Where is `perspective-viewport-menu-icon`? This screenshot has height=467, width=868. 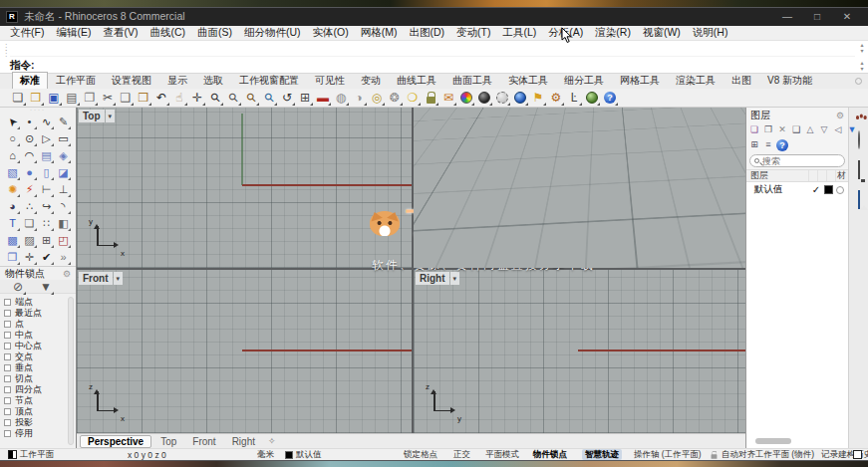
perspective-viewport-menu-icon is located at coordinates (485, 116).